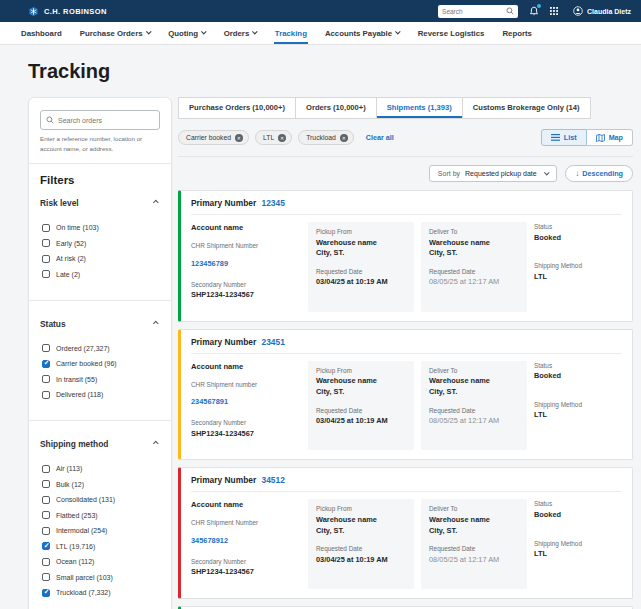 This screenshot has height=609, width=641. I want to click on filter-option-label: Carrier booked (96), so click(86, 364).